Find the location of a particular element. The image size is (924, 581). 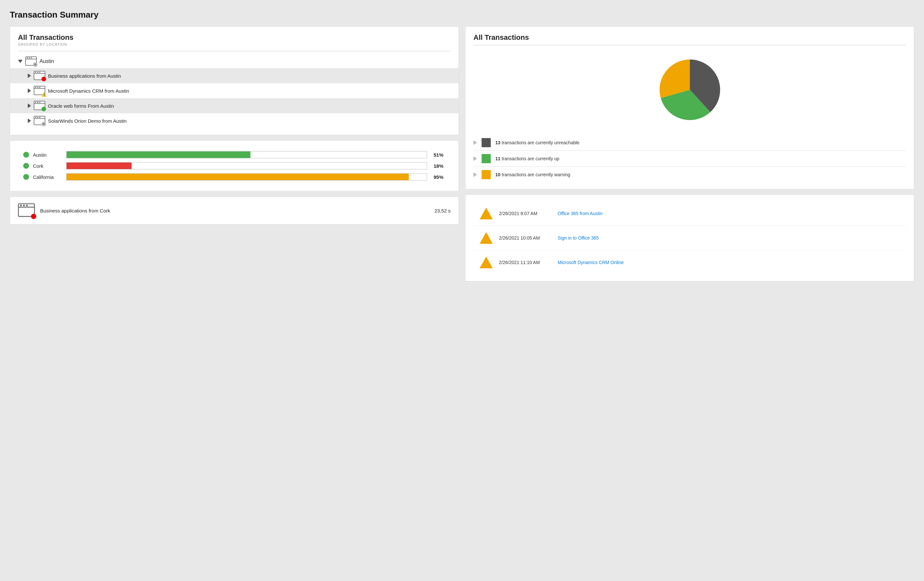

austin-icon-wrapper: ✕ is located at coordinates (31, 61).